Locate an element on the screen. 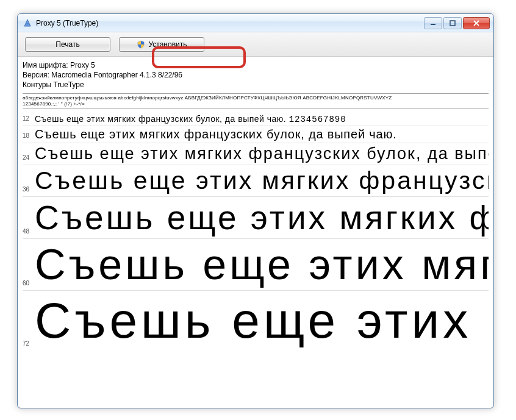 This screenshot has height=420, width=516. sample-size-label: 18 is located at coordinates (29, 137).